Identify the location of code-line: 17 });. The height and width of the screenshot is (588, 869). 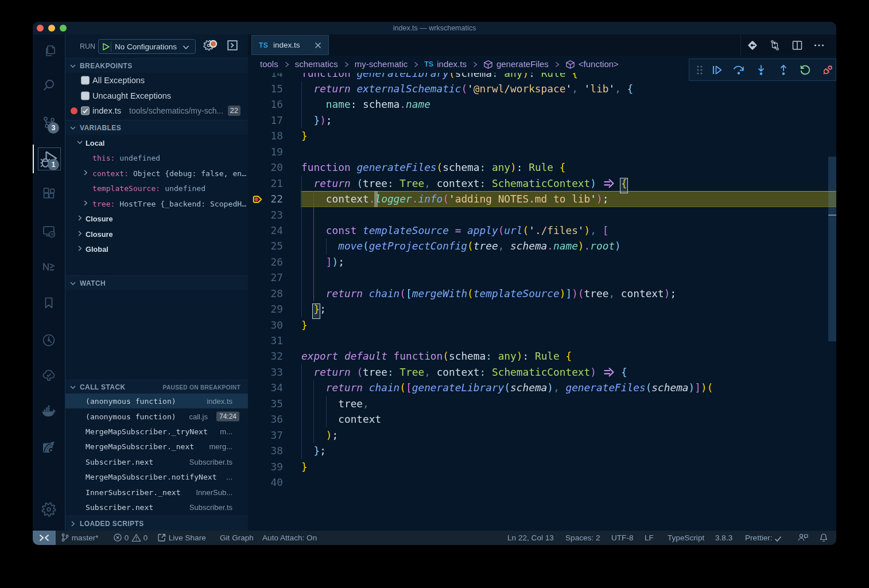
(542, 120).